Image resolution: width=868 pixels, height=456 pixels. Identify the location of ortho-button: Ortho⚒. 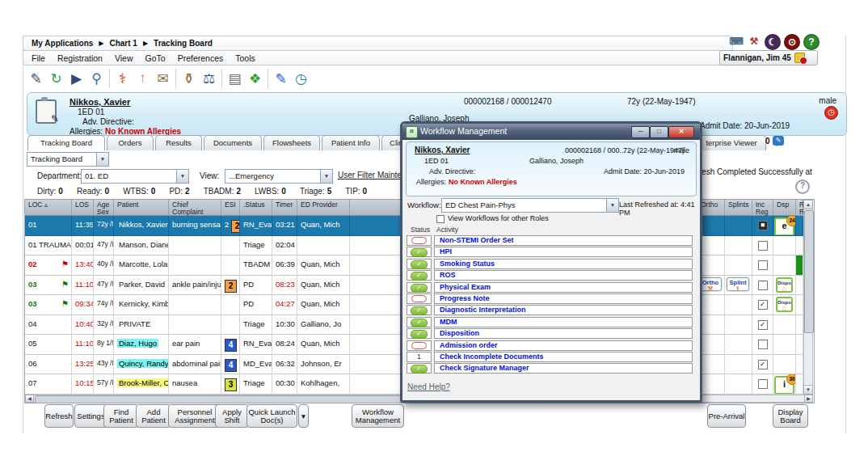
(710, 285).